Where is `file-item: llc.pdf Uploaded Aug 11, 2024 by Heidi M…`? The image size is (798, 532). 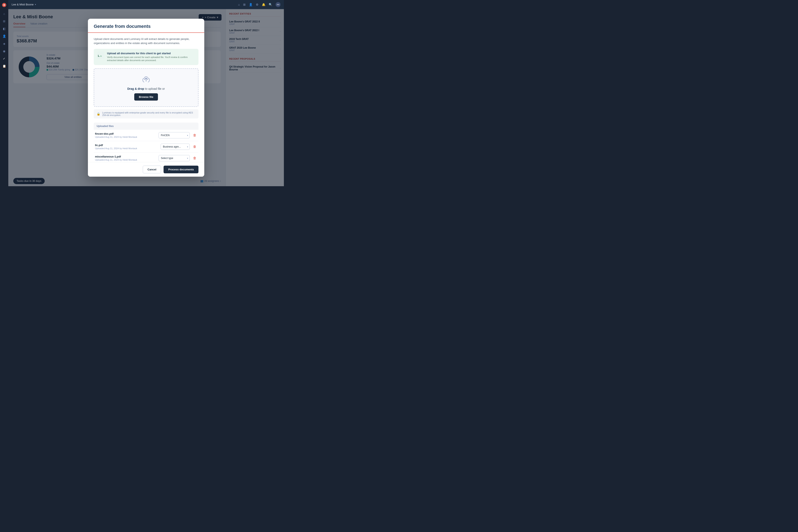
file-item: llc.pdf Uploaded Aug 11, 2024 by Heidi M… is located at coordinates (146, 147).